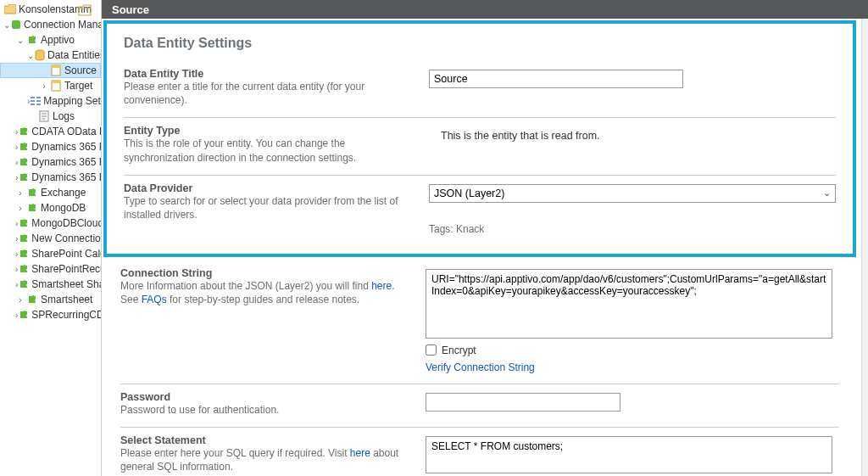  What do you see at coordinates (632, 134) in the screenshot?
I see `entity-type-value: This is the entity that is read from.` at bounding box center [632, 134].